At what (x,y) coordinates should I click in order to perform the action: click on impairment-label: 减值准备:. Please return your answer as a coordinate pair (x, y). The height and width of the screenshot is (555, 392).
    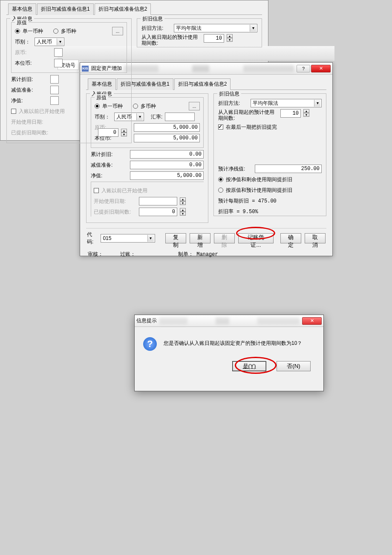
    Looking at the image, I should click on (109, 165).